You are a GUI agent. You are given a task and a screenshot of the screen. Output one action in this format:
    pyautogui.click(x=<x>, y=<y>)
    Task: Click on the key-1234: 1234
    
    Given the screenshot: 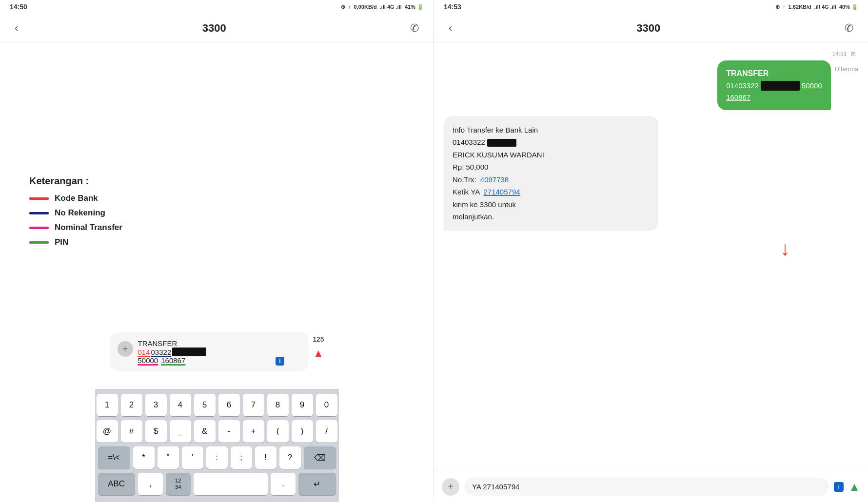 What is the action you would take?
    pyautogui.click(x=178, y=484)
    